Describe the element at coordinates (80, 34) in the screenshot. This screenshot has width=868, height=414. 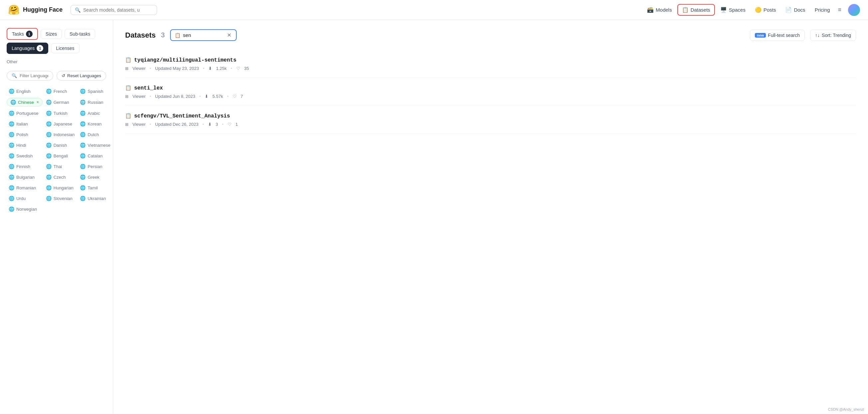
I see `tab-subtasks: Sub-tasks` at that location.